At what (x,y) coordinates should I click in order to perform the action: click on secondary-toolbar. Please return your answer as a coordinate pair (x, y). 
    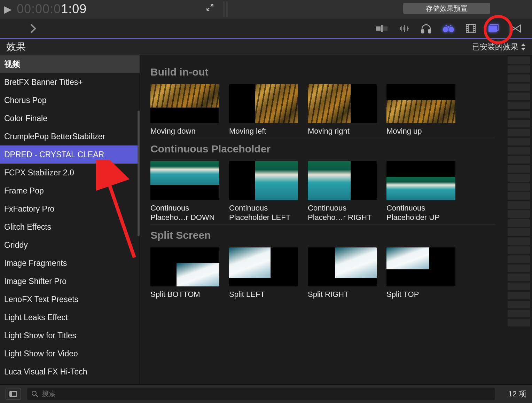
    Looking at the image, I should click on (266, 29).